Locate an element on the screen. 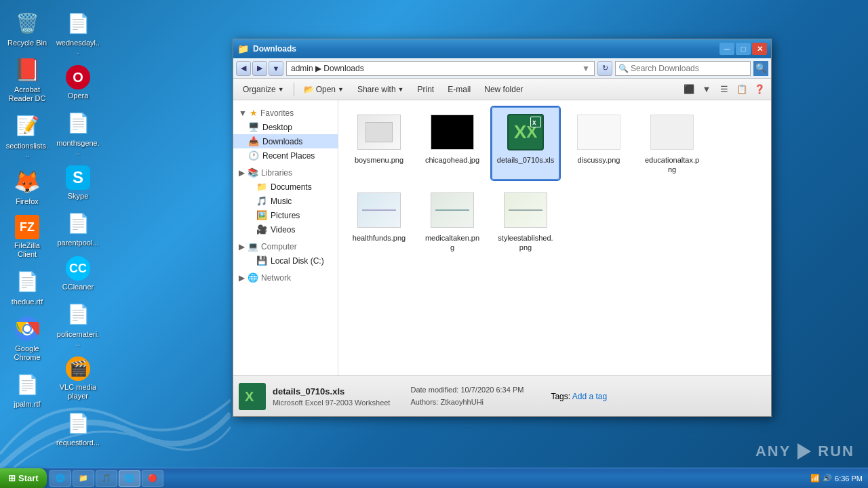 The height and width of the screenshot is (488, 868). file-item-chicagohead: chicagohead.jpg is located at coordinates (452, 144).